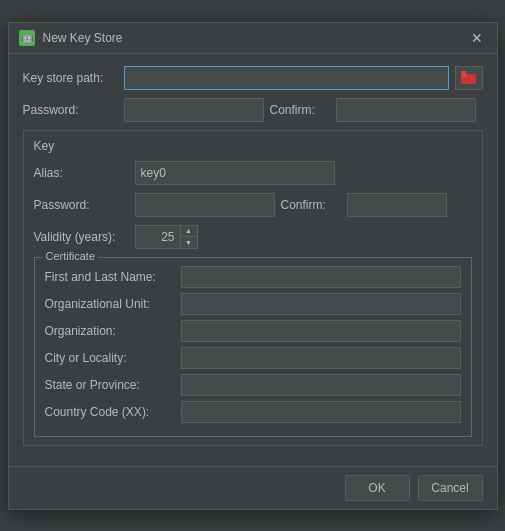  I want to click on android-icon: 🤖, so click(27, 38).